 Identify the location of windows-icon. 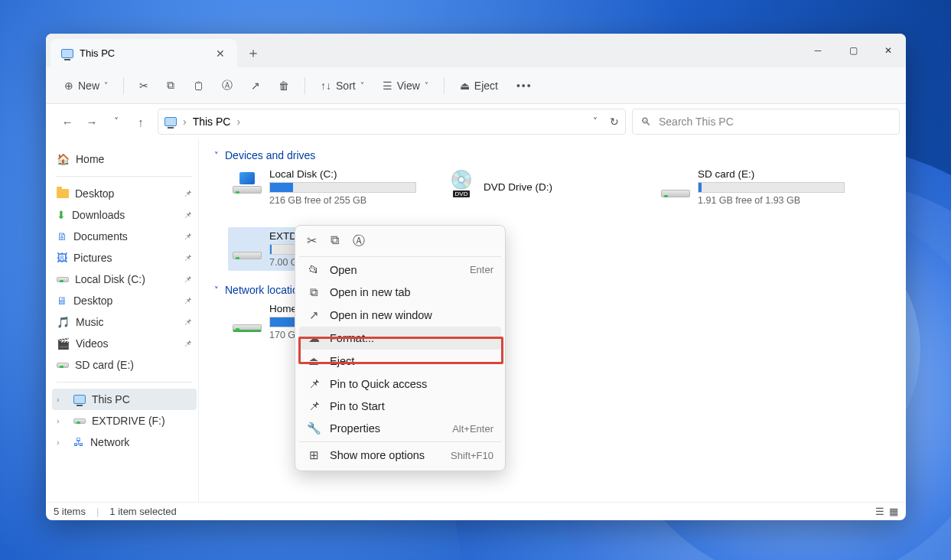
(247, 178).